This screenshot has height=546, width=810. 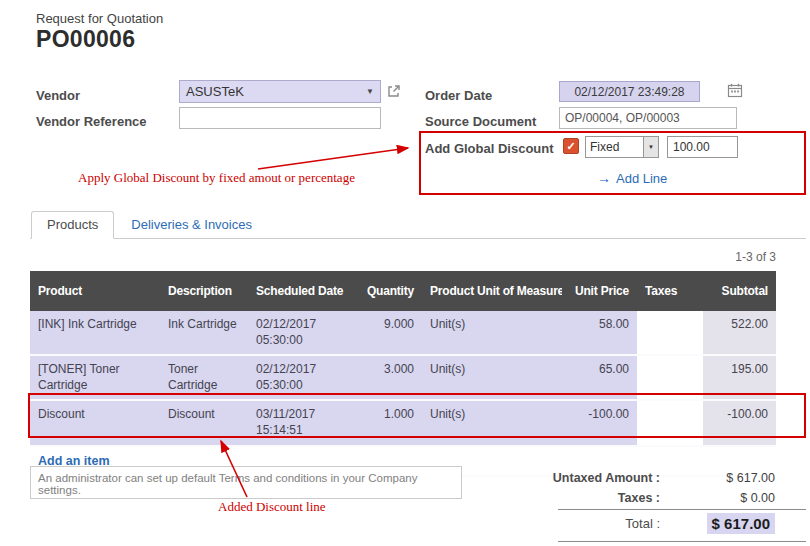 I want to click on cell-description: Discount, so click(x=204, y=422).